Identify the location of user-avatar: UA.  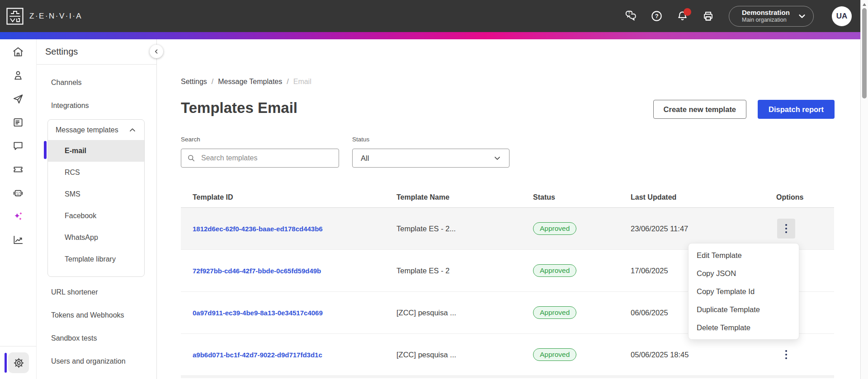
(842, 16).